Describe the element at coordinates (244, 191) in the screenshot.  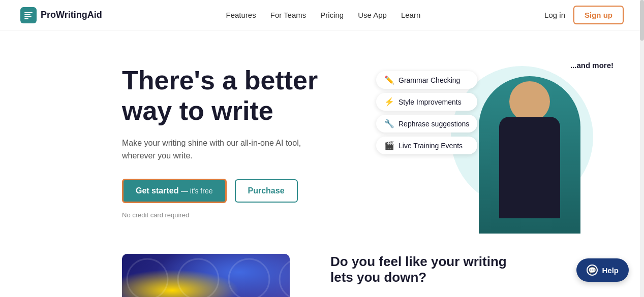
I see `hero-buttons: Get started — it's free Purchase` at that location.